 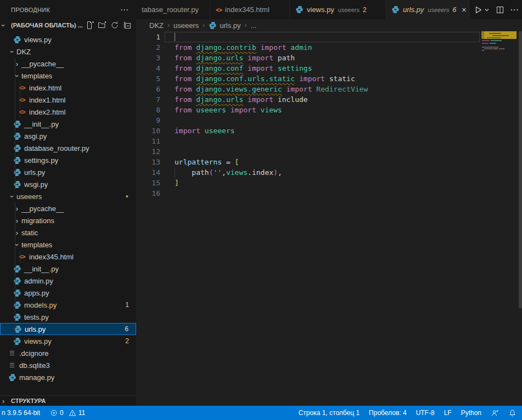 What do you see at coordinates (329, 79) in the screenshot?
I see `code-line: 5from django.conf.urls.static import sta…` at bounding box center [329, 79].